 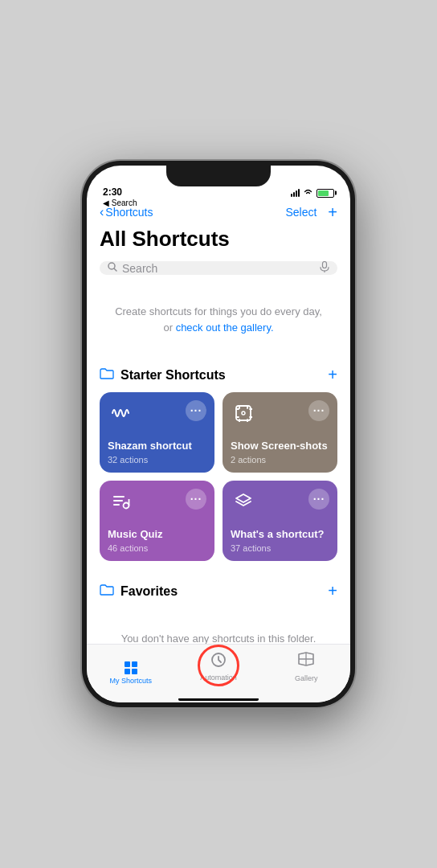 What do you see at coordinates (157, 540) in the screenshot?
I see `music-quiz-card-info: Music Quiz 46 actions` at bounding box center [157, 540].